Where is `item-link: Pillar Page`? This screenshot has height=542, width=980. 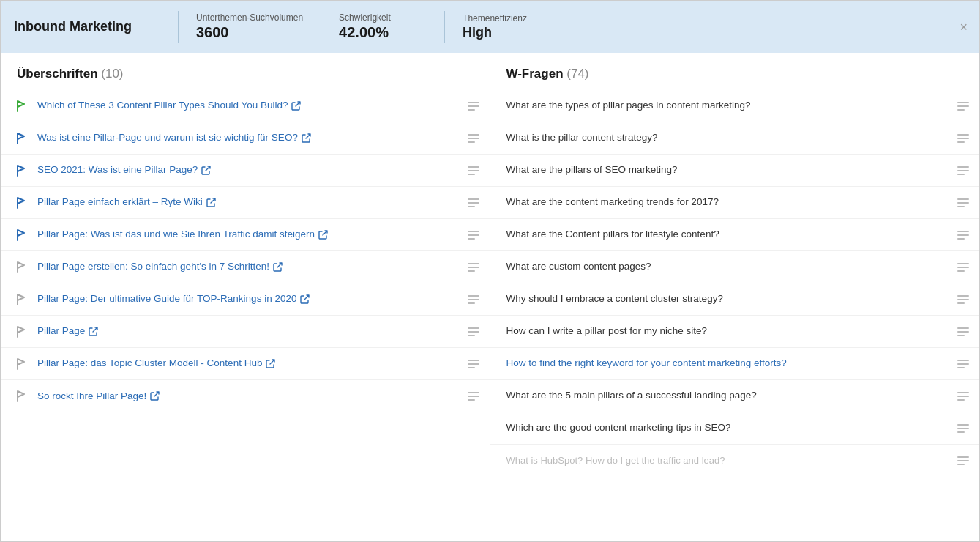 item-link: Pillar Page is located at coordinates (67, 331).